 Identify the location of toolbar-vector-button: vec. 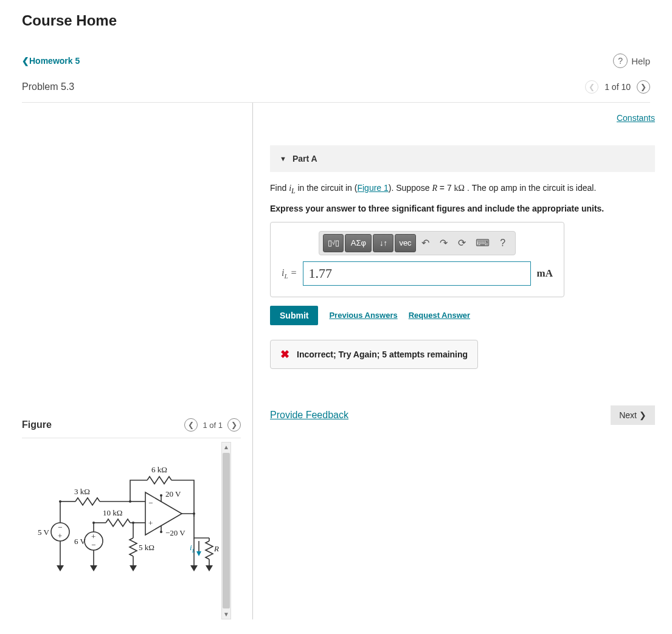
(405, 243).